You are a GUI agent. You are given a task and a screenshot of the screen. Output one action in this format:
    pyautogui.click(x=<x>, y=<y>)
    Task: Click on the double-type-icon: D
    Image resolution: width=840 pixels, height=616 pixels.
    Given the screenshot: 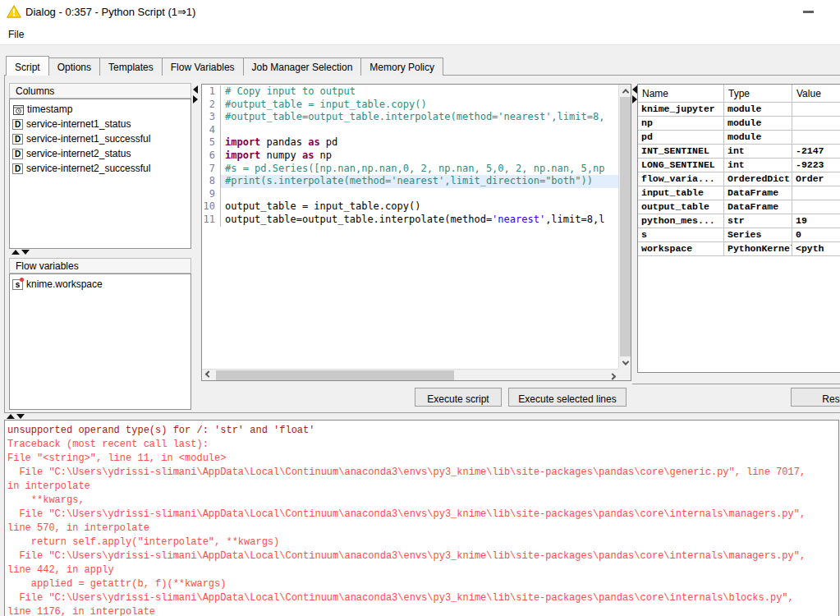 What is the action you would take?
    pyautogui.click(x=18, y=125)
    